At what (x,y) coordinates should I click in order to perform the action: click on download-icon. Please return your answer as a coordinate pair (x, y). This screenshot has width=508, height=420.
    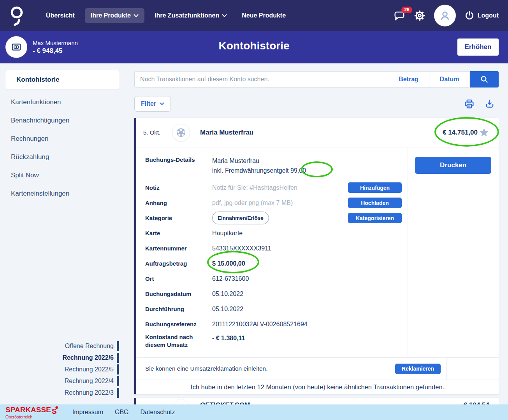
    Looking at the image, I should click on (490, 104).